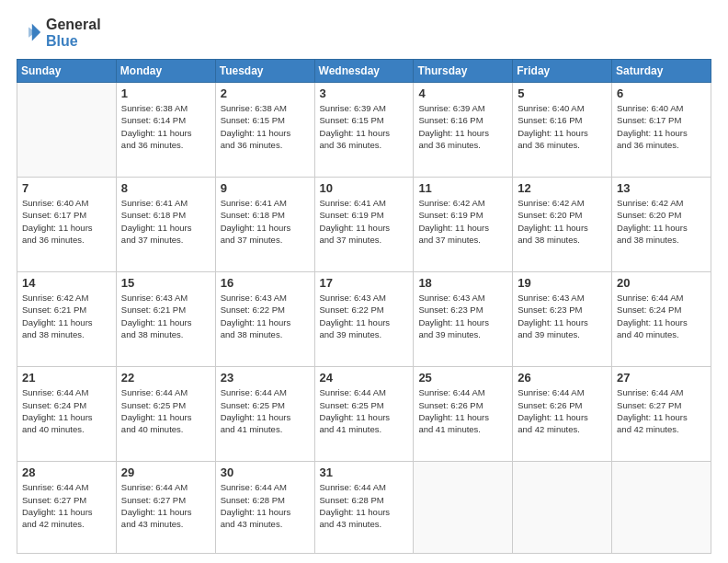 The height and width of the screenshot is (563, 728). Describe the element at coordinates (463, 320) in the screenshot. I see `calendar-cell: 18Sunrise: 6:43 AM Sunset: 6:23 PM Dayli…` at that location.